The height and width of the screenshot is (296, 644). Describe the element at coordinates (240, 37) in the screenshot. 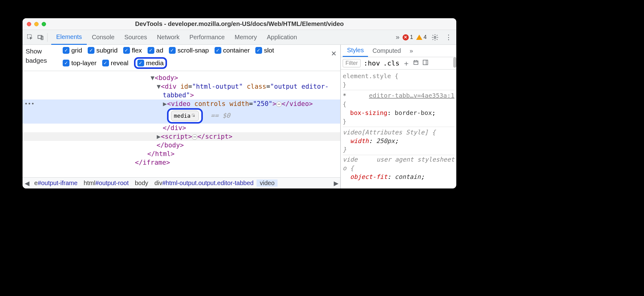

I see `main-toolbar: Elements Console Sources Network Perform…` at that location.